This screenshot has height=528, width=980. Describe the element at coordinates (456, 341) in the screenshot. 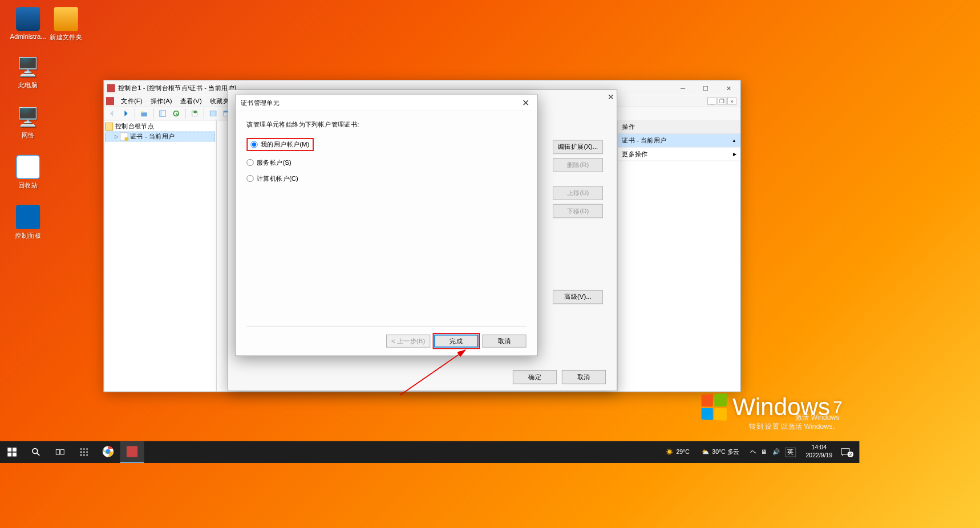

I see `finish-button: 完成` at that location.